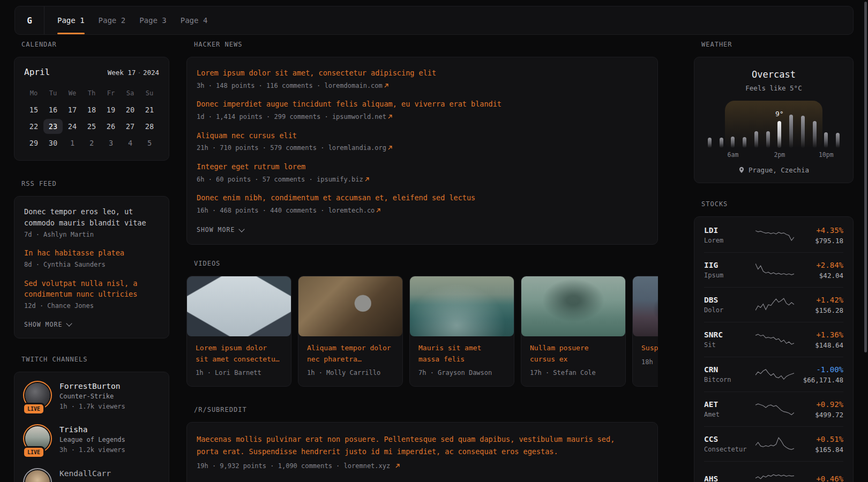 The height and width of the screenshot is (482, 868). Describe the element at coordinates (130, 143) in the screenshot. I see `calendar-day: 4` at that location.